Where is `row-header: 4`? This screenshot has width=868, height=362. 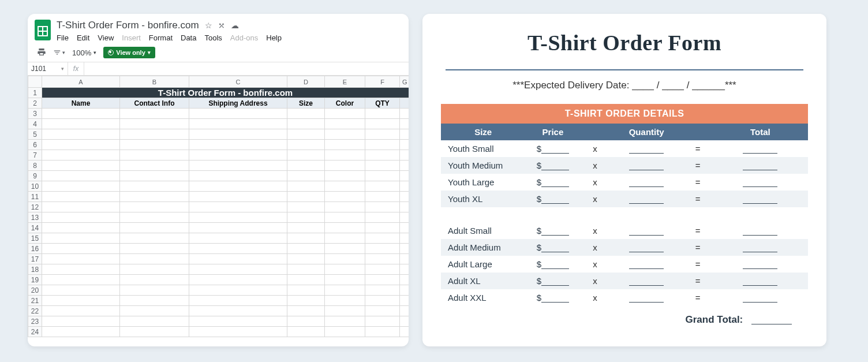
row-header: 4 is located at coordinates (35, 124).